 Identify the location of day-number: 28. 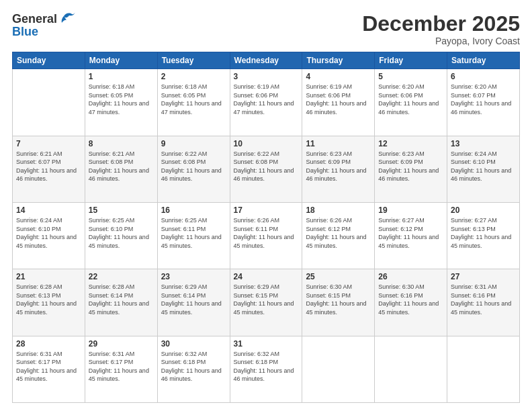
(48, 344).